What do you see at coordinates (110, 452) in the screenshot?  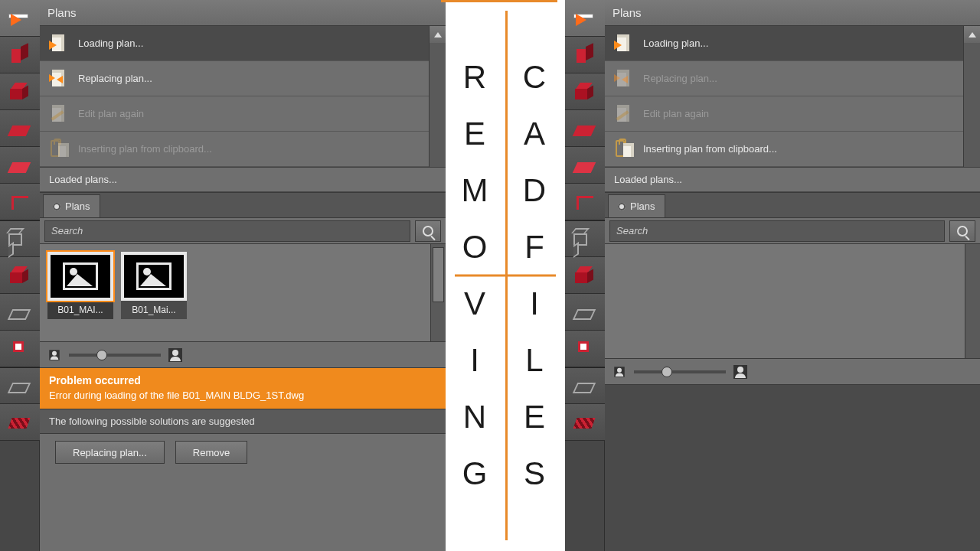 I see `replacing-plan-button: Replacing plan...` at bounding box center [110, 452].